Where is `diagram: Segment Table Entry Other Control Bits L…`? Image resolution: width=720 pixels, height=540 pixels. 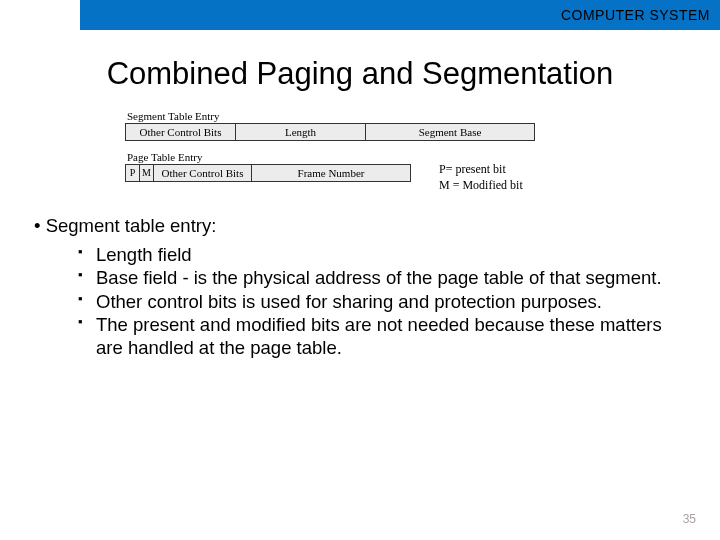 diagram: Segment Table Entry Other Control Bits L… is located at coordinates (360, 152).